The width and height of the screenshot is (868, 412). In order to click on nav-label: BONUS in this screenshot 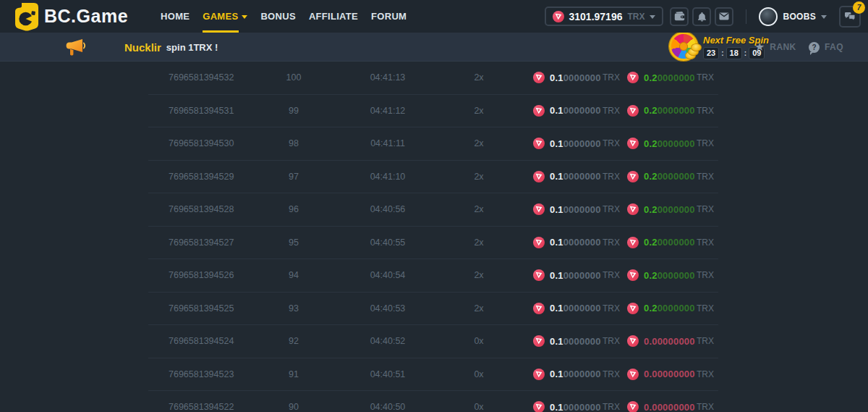, I will do `click(278, 16)`.